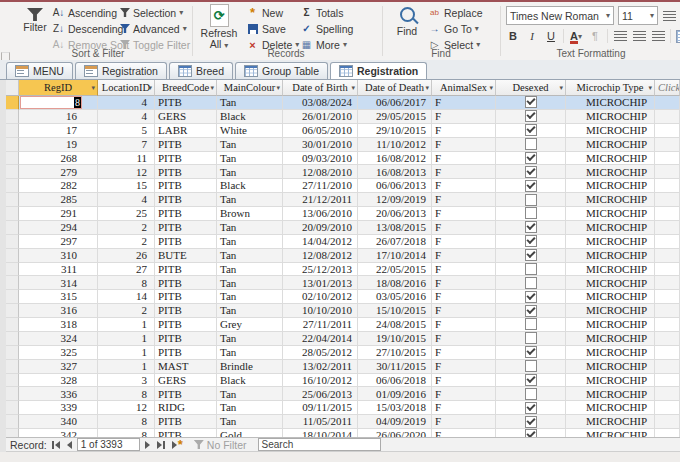 The image size is (680, 462). What do you see at coordinates (320, 200) in the screenshot?
I see `cell-dob: 21/12/2011` at bounding box center [320, 200].